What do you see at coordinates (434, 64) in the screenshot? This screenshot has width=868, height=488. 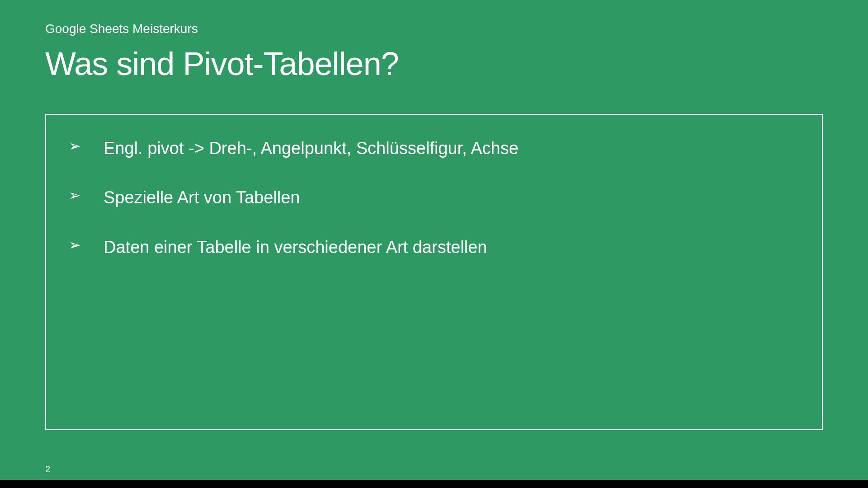 I see `slide-title: Was sind Pivot-Tabellen?` at bounding box center [434, 64].